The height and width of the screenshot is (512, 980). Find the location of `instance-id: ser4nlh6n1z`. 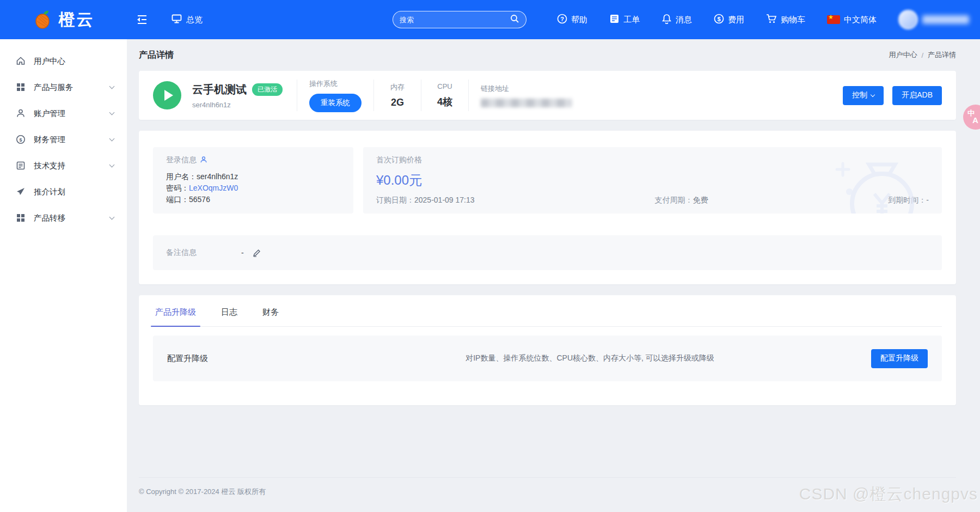

instance-id: ser4nlh6n1z is located at coordinates (237, 105).